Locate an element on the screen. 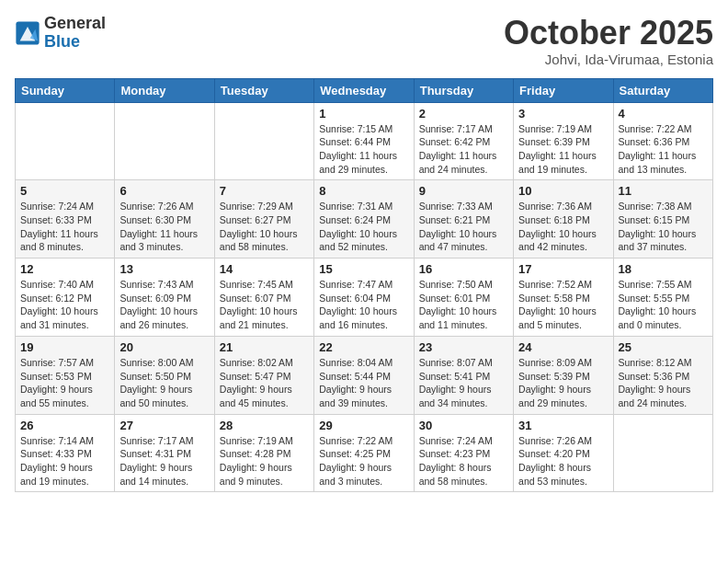  day-number: 26 is located at coordinates (64, 425).